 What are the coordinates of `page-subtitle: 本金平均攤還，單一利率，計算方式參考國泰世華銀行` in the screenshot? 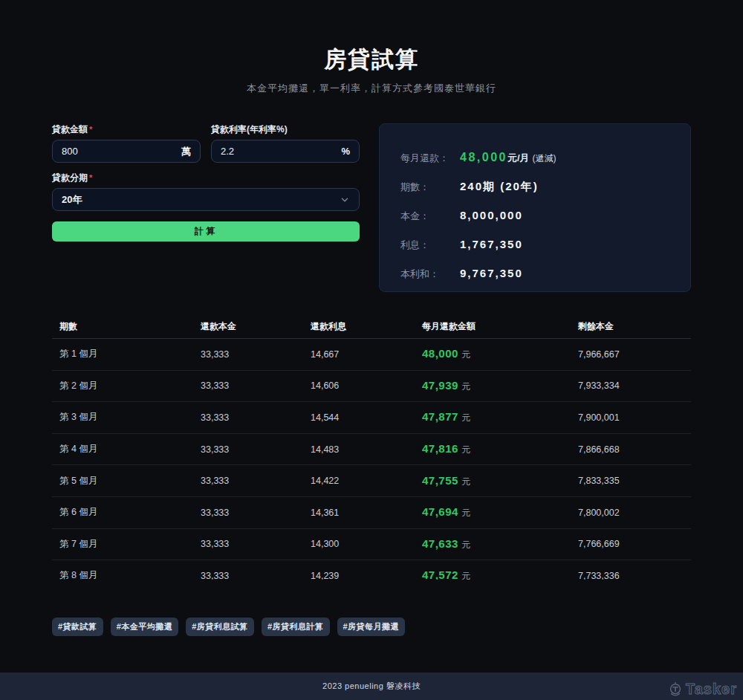 It's located at (372, 88).